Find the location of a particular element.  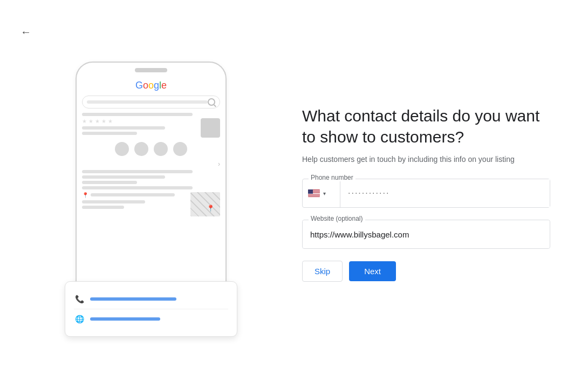

phone-screen: Google ★★★★★ is located at coordinates (151, 147).